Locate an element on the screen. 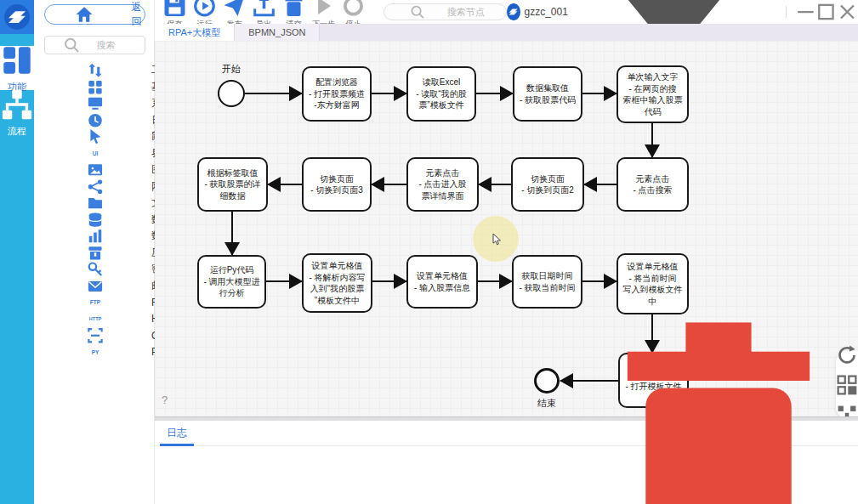 This screenshot has height=504, width=858. flow-node-dataset-get-value: 数据集取值- 获取股票代码 is located at coordinates (548, 93).